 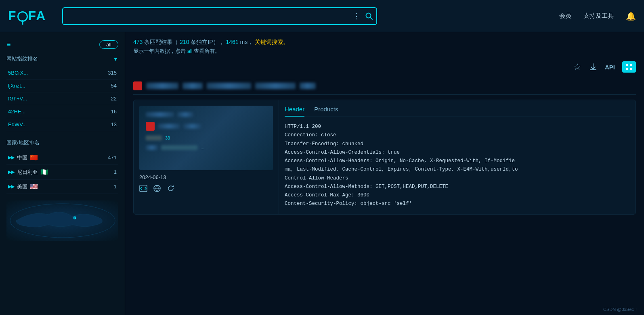 What do you see at coordinates (18, 73) in the screenshot?
I see `fingerprint-label-0: 5BCrX...` at bounding box center [18, 73].